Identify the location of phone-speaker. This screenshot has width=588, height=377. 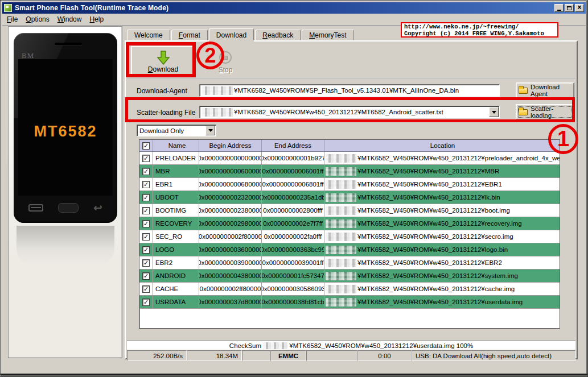
(68, 44).